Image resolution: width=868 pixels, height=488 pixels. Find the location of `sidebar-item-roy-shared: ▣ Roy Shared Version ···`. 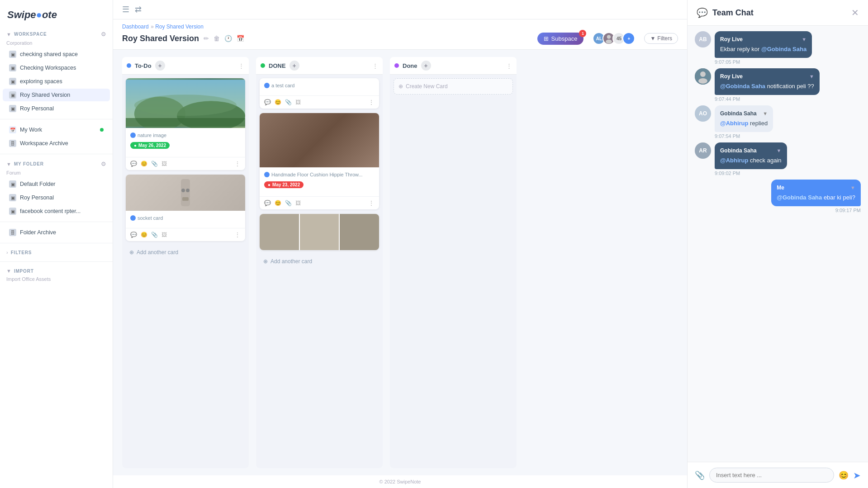

sidebar-item-roy-shared: ▣ Roy Shared Version ··· is located at coordinates (56, 95).